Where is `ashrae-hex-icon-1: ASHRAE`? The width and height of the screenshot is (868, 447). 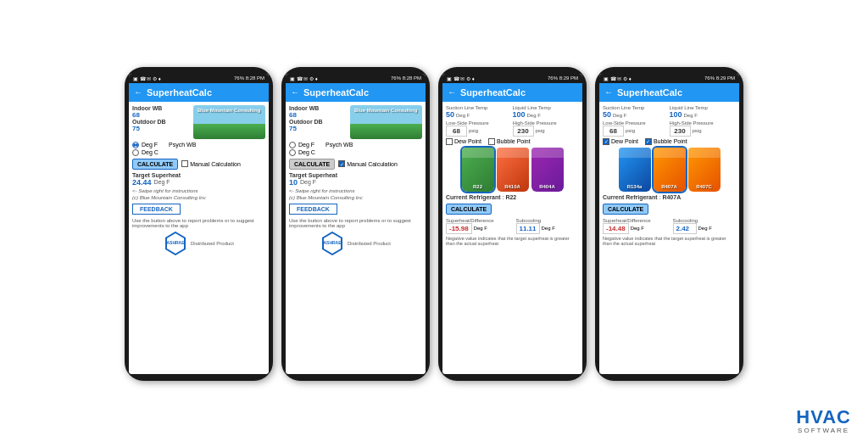
ashrae-hex-icon-1: ASHRAE is located at coordinates (175, 243).